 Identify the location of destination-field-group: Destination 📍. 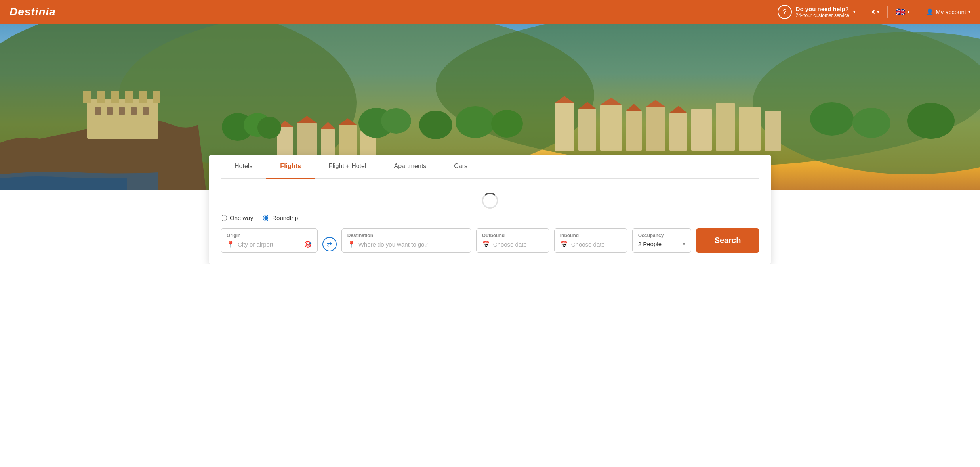
(406, 240).